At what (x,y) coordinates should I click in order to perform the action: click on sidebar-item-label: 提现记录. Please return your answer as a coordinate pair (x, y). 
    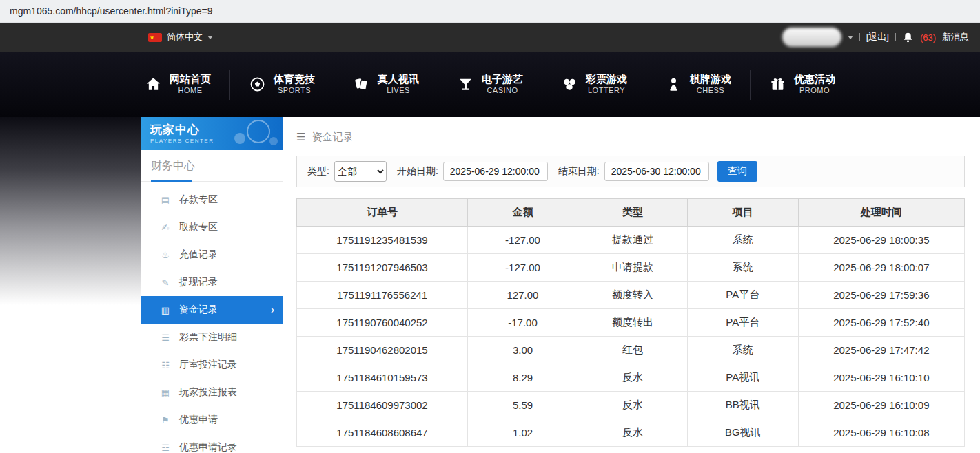
    Looking at the image, I should click on (198, 282).